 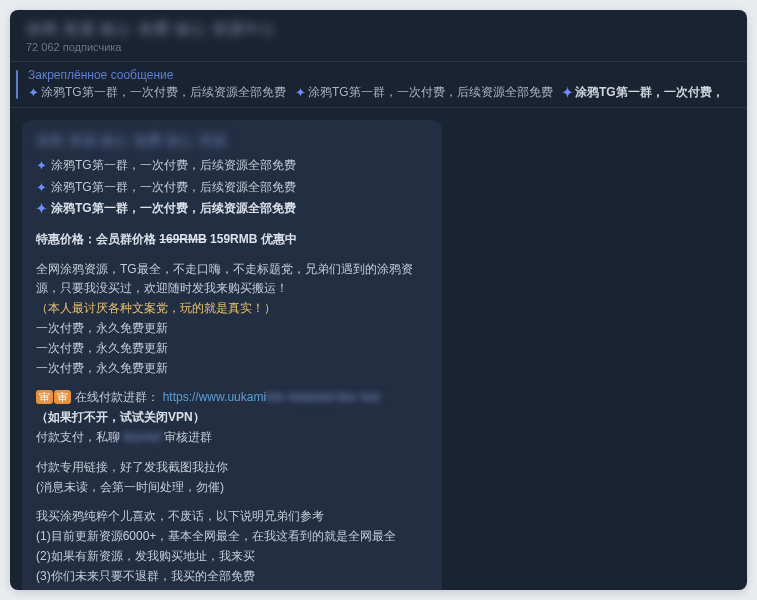 I want to click on payment-link: https://www.uukami, so click(x=214, y=397).